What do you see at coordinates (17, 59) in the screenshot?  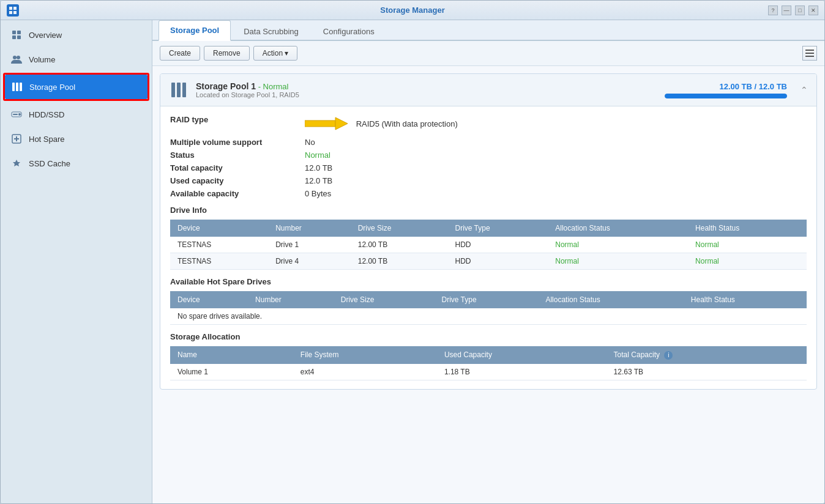 I see `volume-icon` at bounding box center [17, 59].